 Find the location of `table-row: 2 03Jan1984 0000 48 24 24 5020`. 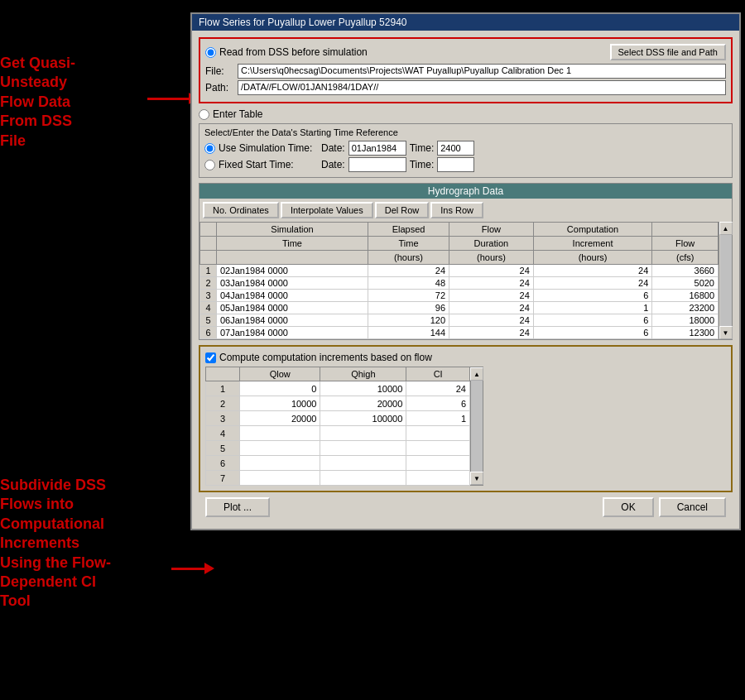

table-row: 2 03Jan1984 0000 48 24 24 5020 is located at coordinates (459, 283).